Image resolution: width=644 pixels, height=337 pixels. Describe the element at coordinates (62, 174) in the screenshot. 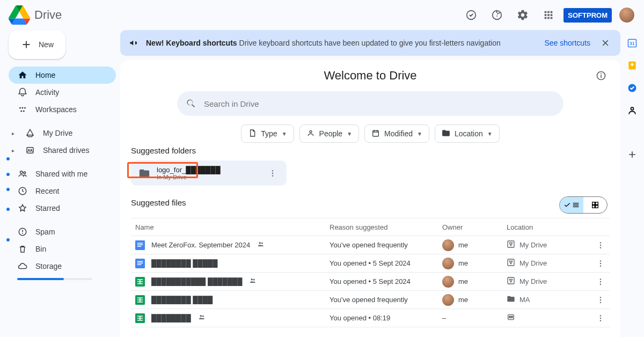

I see `sidebar-item-sharedwithme: Shared with me` at that location.